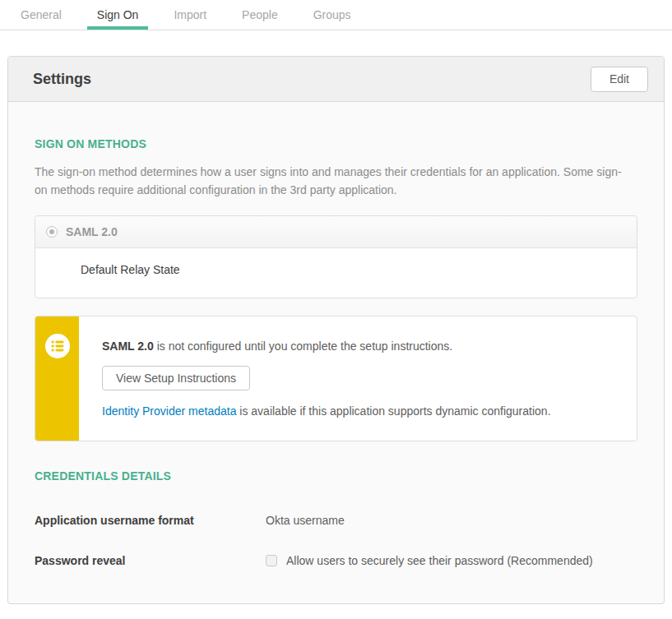 This screenshot has width=672, height=619. I want to click on default-relay-state-label: Default Relay State, so click(130, 270).